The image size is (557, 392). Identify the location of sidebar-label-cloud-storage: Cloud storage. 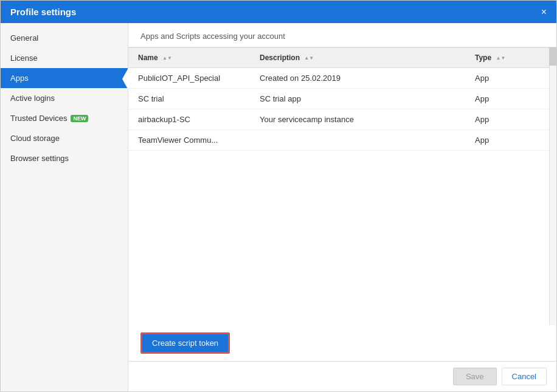
(35, 139).